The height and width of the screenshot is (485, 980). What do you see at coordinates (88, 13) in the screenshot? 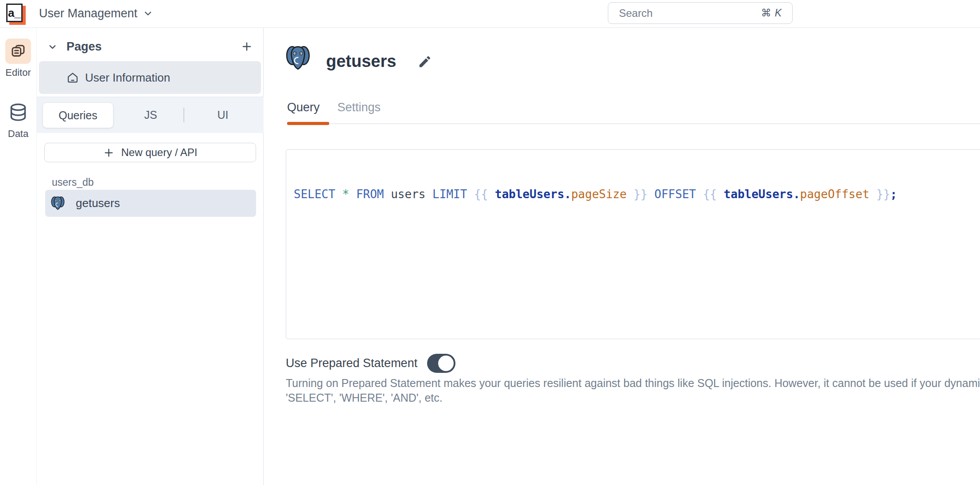
I see `app-title-text: User Management` at bounding box center [88, 13].